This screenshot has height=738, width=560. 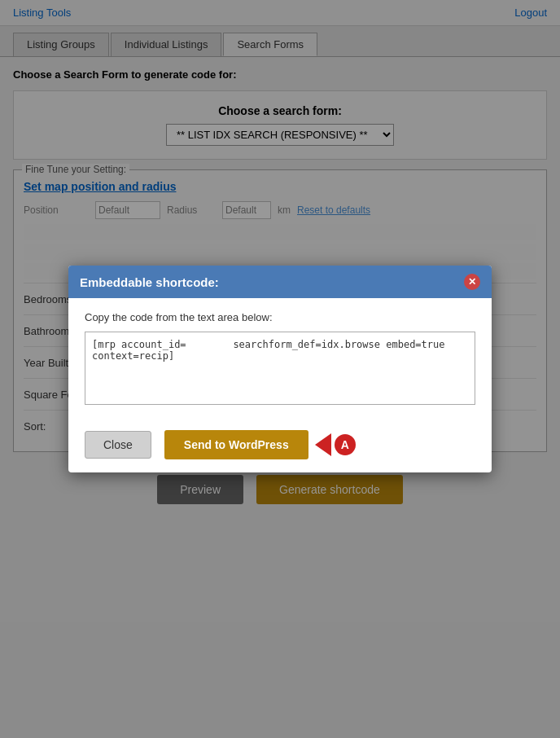 I want to click on shortcode-textarea, so click(x=280, y=368).